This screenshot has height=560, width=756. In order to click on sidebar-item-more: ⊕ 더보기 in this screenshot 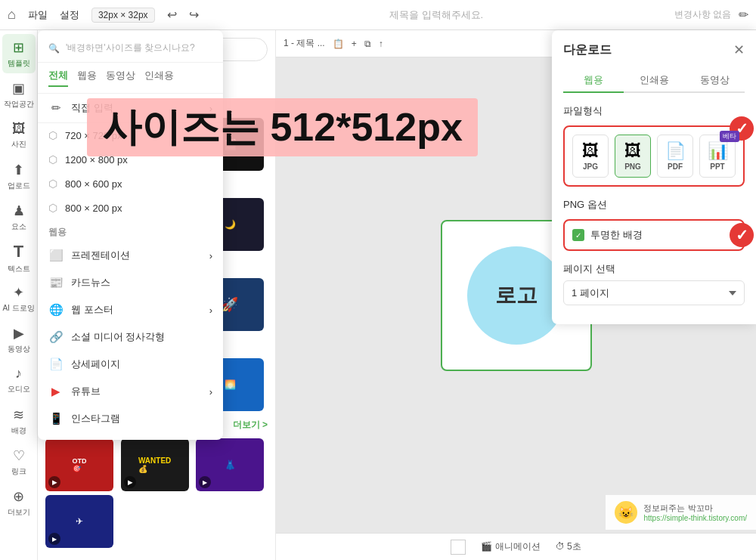, I will do `click(19, 503)`.